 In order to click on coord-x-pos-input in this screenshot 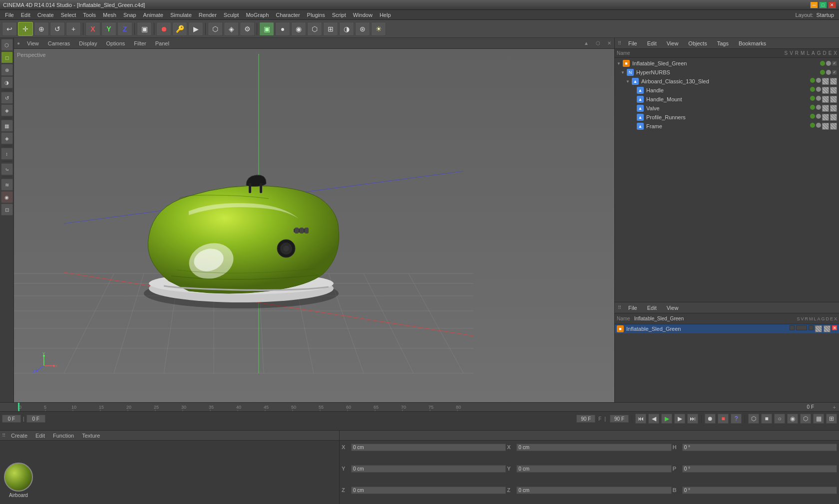, I will do `click(428, 447)`.